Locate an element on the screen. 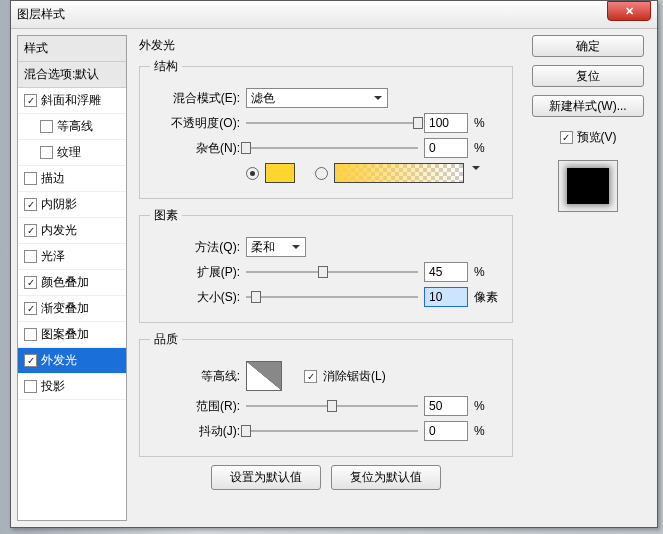  sidebar-item-9: 图案叠加 is located at coordinates (72, 335).